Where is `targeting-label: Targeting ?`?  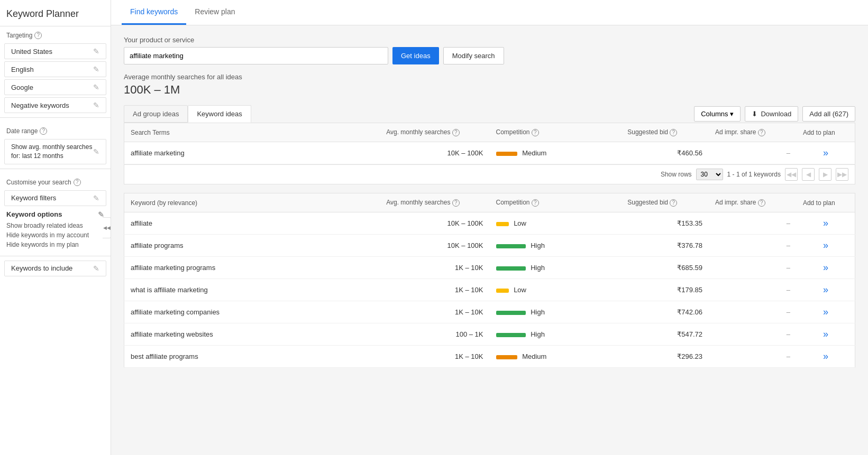 targeting-label: Targeting ? is located at coordinates (55, 34).